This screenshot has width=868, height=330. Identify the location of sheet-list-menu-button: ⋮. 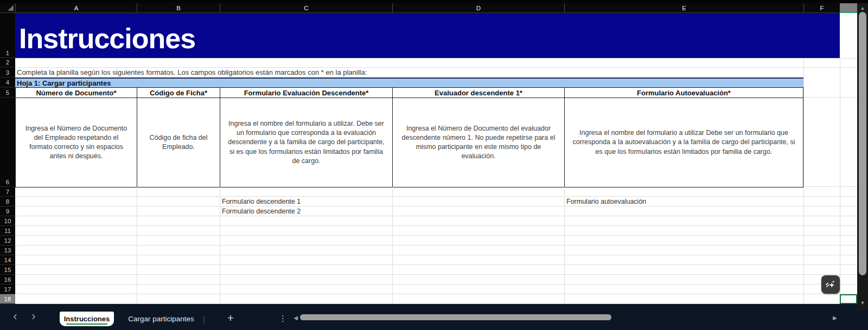
(283, 319).